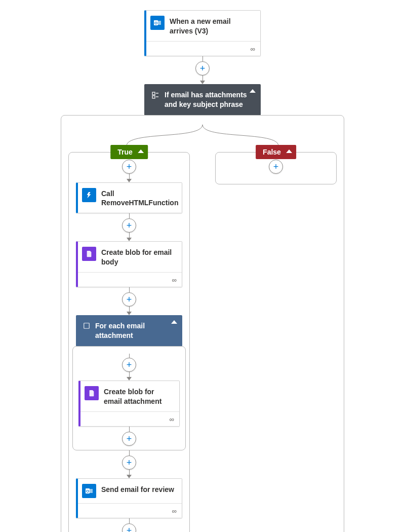  I want to click on branch-split, so click(202, 135).